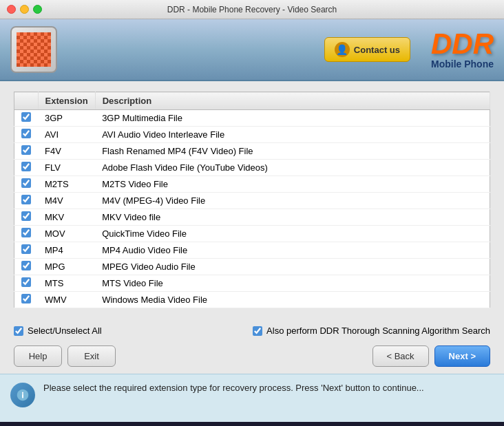 This screenshot has width=504, height=426. I want to click on info-icon, so click(23, 395).